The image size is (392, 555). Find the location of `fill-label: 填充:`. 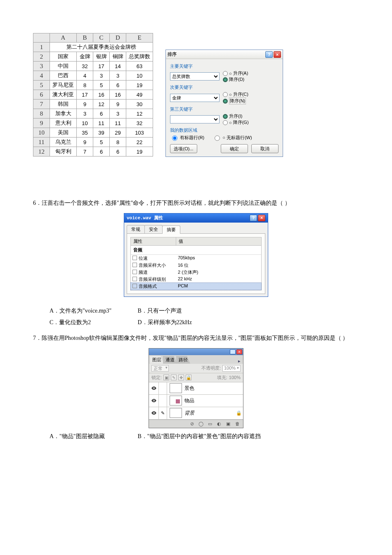

fill-label: 填充: is located at coordinates (222, 377).